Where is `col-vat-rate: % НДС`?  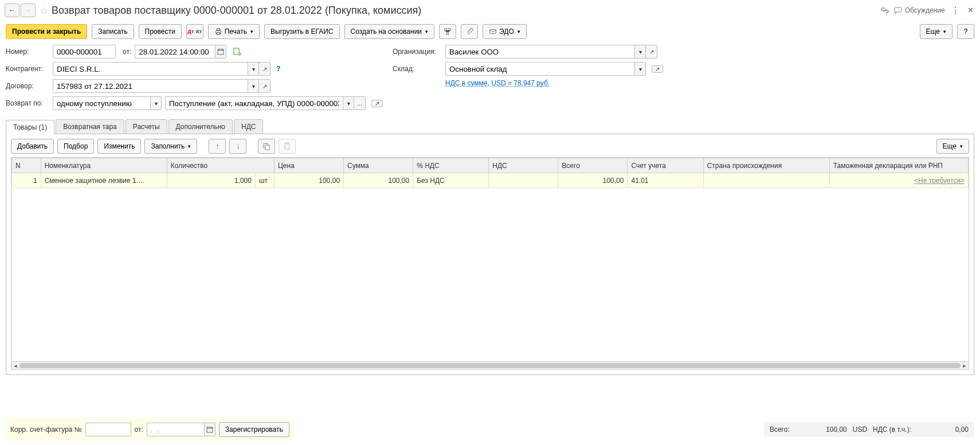 col-vat-rate: % НДС is located at coordinates (451, 166).